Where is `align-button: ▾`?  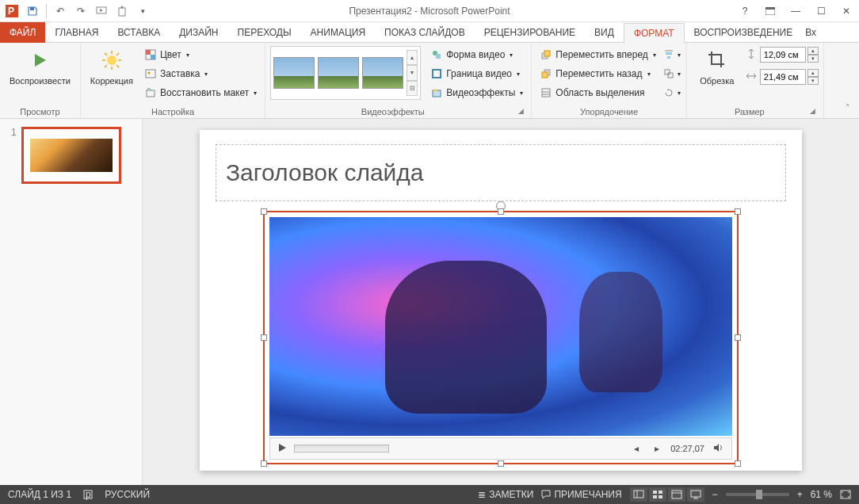 align-button: ▾ is located at coordinates (672, 55).